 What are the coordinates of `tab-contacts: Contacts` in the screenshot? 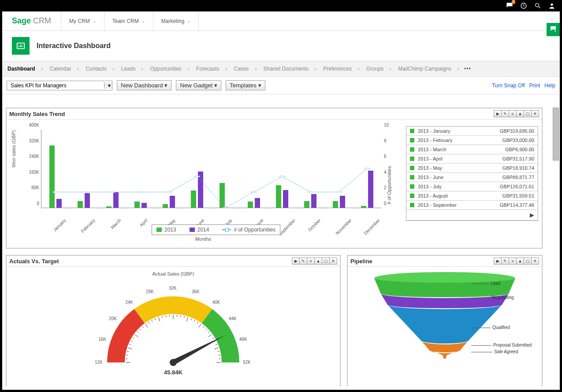 It's located at (96, 69).